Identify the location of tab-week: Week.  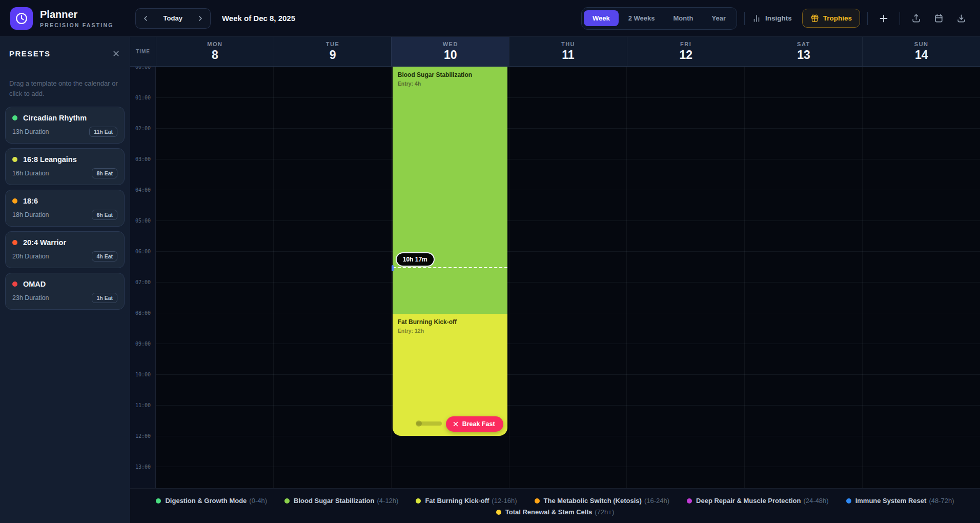
(601, 18).